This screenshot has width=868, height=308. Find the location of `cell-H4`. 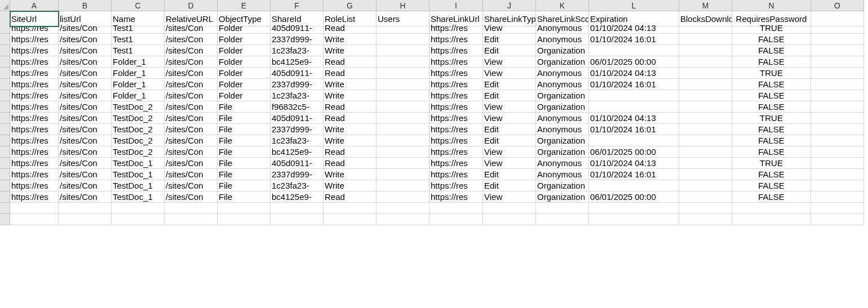

cell-H4 is located at coordinates (403, 51).